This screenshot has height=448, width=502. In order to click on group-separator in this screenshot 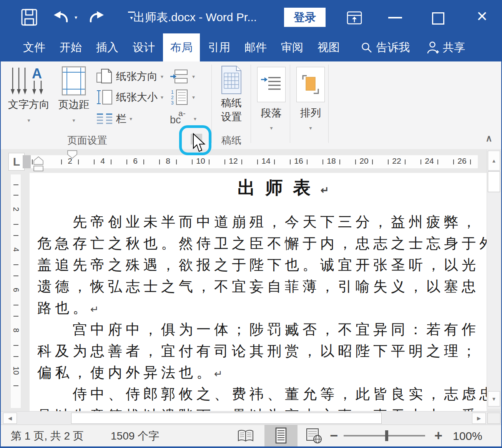, I will do `click(251, 104)`.